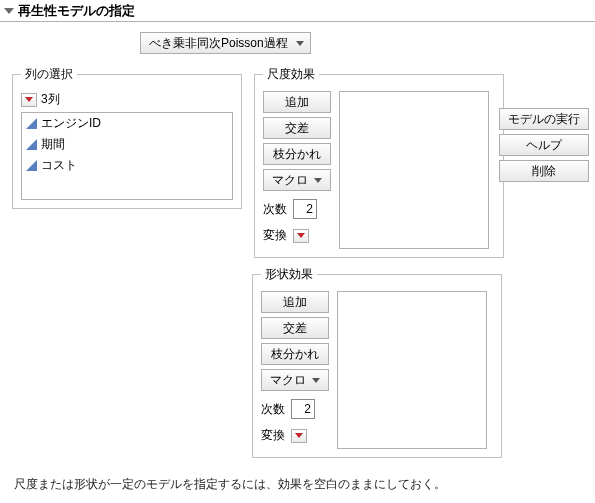  Describe the element at coordinates (303, 409) in the screenshot. I see `shape-degree-input` at that location.